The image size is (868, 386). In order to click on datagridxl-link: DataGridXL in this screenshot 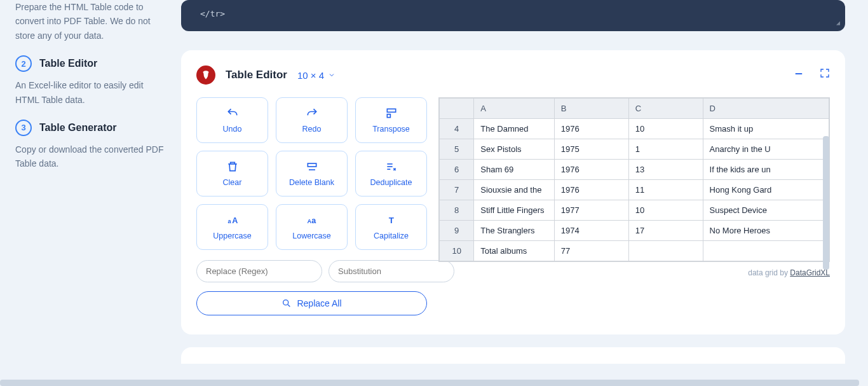, I will do `click(810, 273)`.